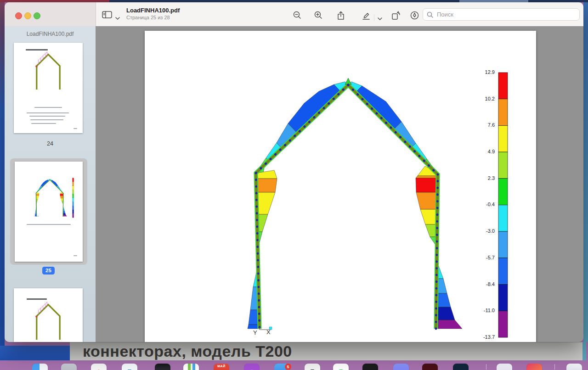 The height and width of the screenshot is (370, 588). I want to click on sidebar-tab-title: LoadFINHA100.pdf, so click(50, 34).